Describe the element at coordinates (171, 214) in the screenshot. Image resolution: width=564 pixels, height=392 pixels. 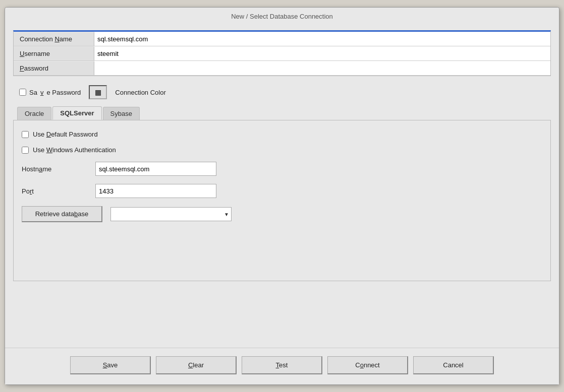
I see `database-dropdown: ▼` at that location.